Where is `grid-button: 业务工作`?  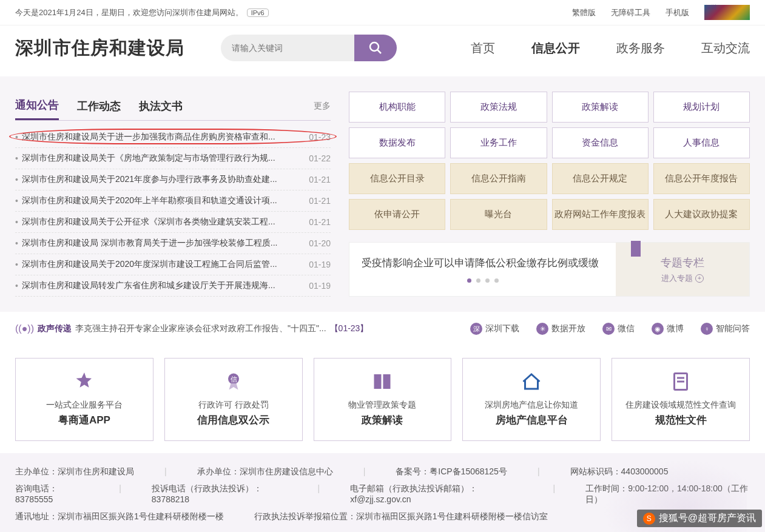
grid-button: 业务工作 is located at coordinates (499, 143).